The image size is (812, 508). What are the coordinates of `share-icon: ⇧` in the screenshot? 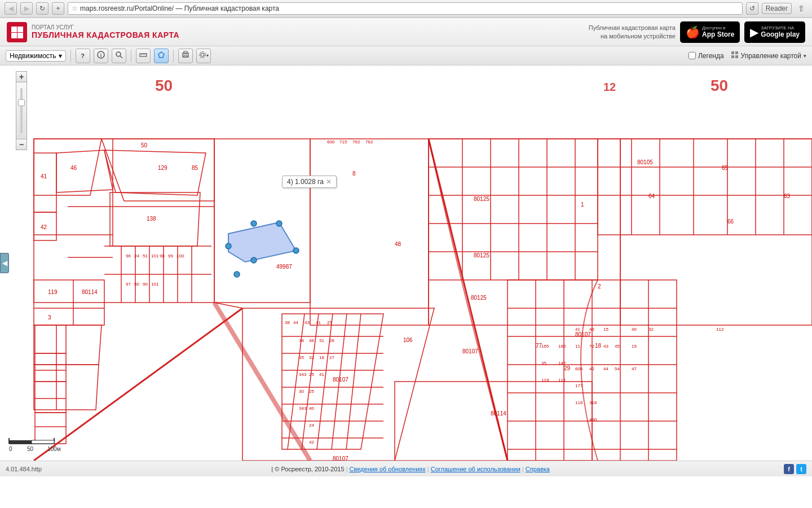 It's located at (801, 8).